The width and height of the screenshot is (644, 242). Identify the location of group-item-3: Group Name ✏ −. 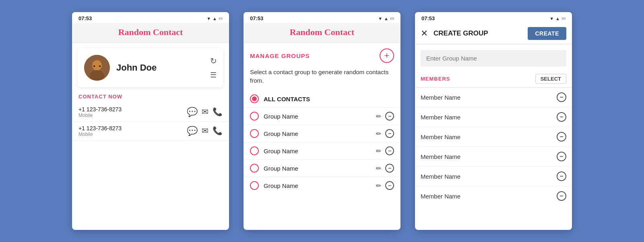
(322, 151).